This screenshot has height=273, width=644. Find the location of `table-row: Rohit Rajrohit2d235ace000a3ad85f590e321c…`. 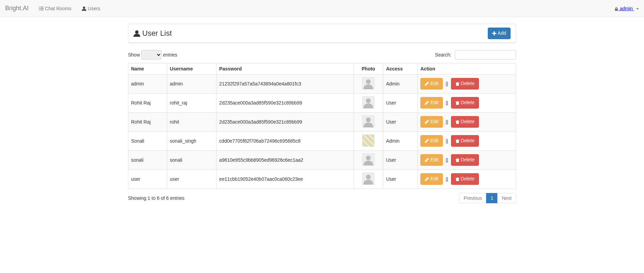

table-row: Rohit Rajrohit2d235ace000a3ad85f590e321c… is located at coordinates (322, 122).